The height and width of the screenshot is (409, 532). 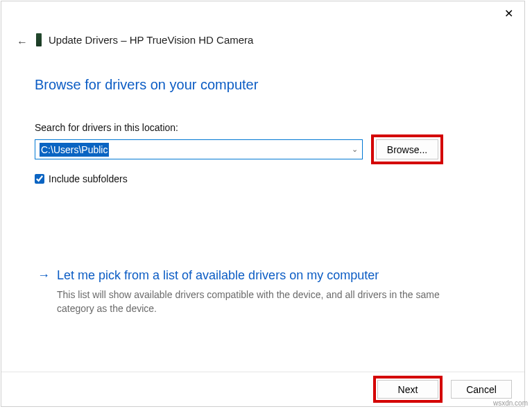 What do you see at coordinates (257, 302) in the screenshot?
I see `pick-from-list-description: This list will show available drivers co…` at bounding box center [257, 302].